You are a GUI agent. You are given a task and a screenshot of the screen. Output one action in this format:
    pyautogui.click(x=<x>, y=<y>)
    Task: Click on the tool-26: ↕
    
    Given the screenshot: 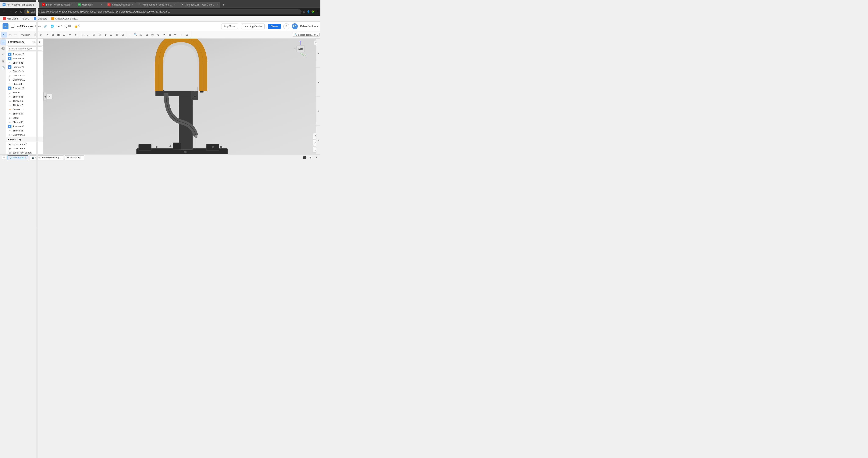 What is the action you would take?
    pyautogui.click(x=181, y=35)
    